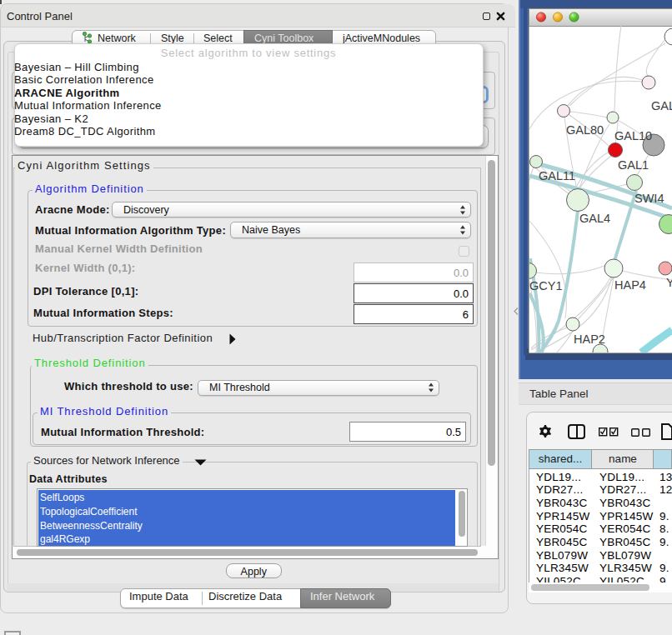  I want to click on svg-text: Y, so click(669, 282).